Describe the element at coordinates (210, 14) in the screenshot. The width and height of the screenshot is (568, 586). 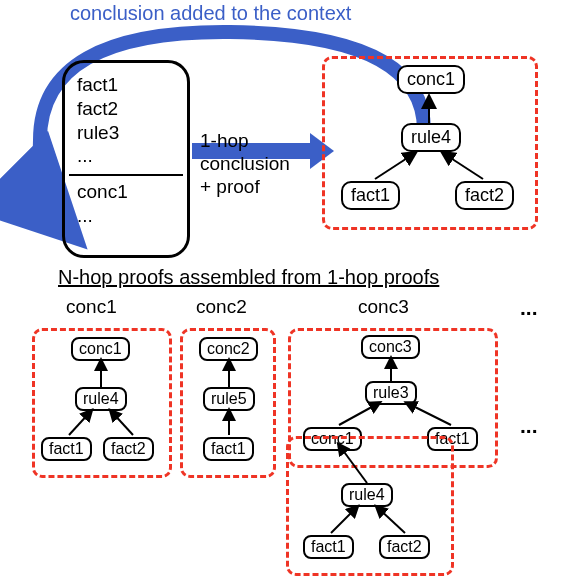
I see `conclusion-feedback-label: conclusion added to the context` at that location.